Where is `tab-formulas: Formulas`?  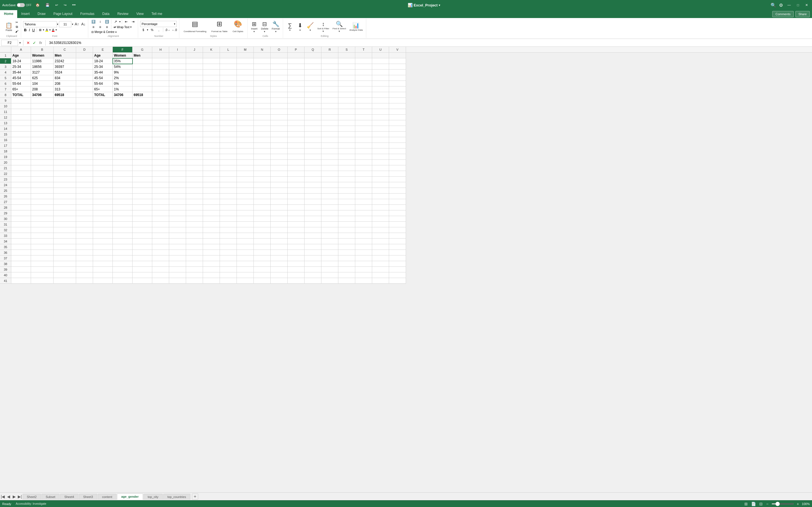 tab-formulas: Formulas is located at coordinates (87, 14).